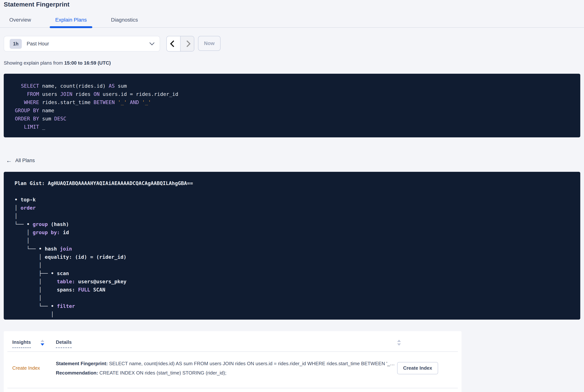  What do you see at coordinates (418, 368) in the screenshot?
I see `insight-action-cell: Create Index` at bounding box center [418, 368].